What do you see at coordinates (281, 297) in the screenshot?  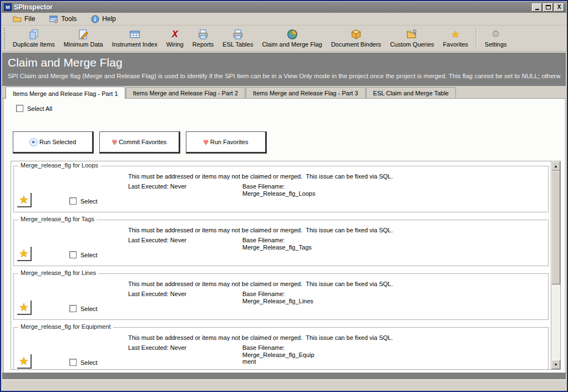 I see `item-group-lines: Merge_release_flg for Lines This must be…` at bounding box center [281, 297].